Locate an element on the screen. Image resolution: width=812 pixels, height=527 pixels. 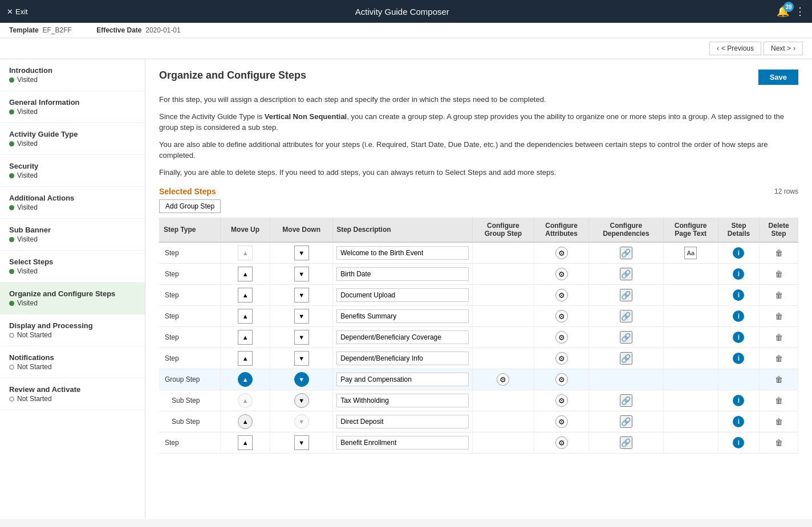
configure-attributes-cell: ⚙ is located at coordinates (561, 275).